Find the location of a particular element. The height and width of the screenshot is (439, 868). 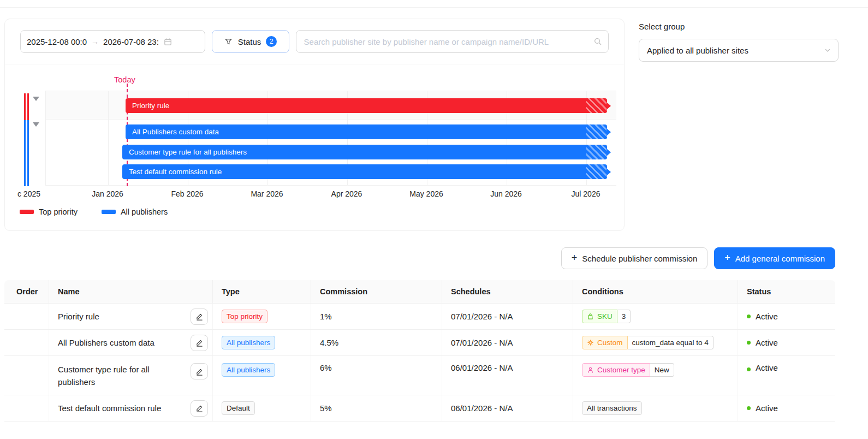

bag-icon is located at coordinates (591, 317).